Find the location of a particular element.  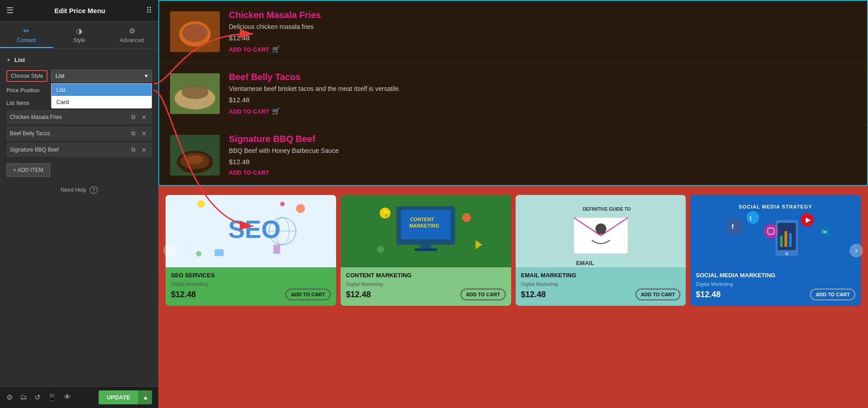

card-title-content: CONTENT MARKETING is located at coordinates (426, 275).